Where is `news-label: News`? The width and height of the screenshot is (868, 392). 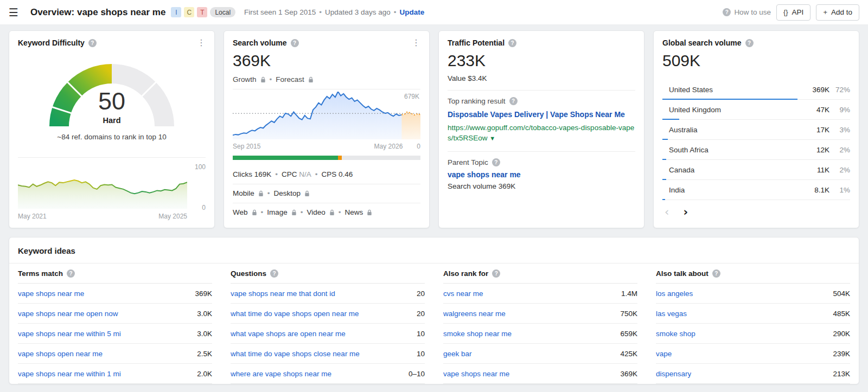
news-label: News is located at coordinates (354, 213).